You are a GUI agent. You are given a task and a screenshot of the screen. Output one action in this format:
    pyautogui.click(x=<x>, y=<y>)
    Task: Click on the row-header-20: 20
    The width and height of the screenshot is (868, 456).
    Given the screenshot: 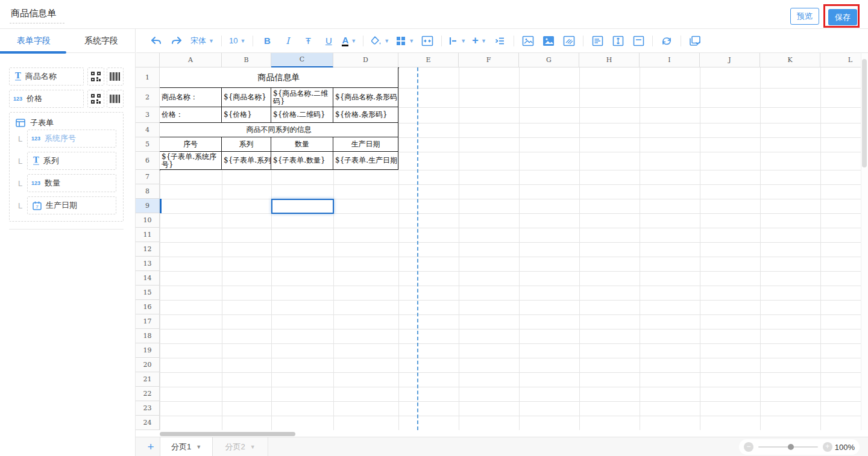 What is the action you would take?
    pyautogui.click(x=148, y=365)
    